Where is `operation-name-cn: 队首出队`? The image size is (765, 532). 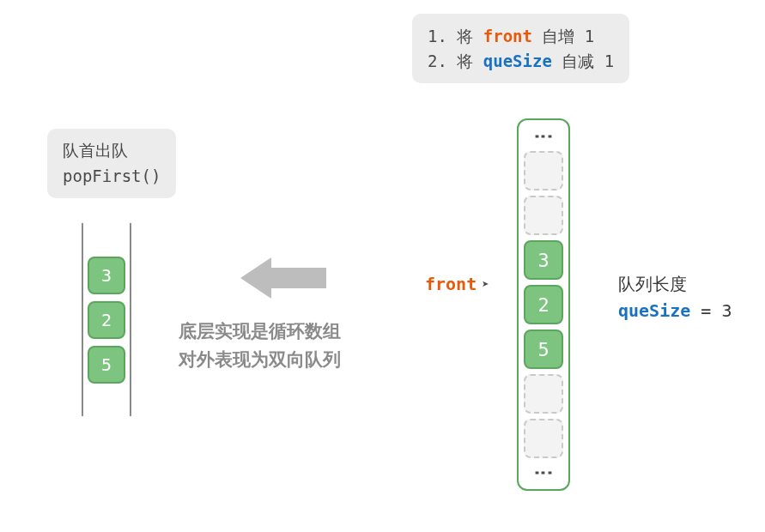 operation-name-cn: 队首出队 is located at coordinates (112, 151).